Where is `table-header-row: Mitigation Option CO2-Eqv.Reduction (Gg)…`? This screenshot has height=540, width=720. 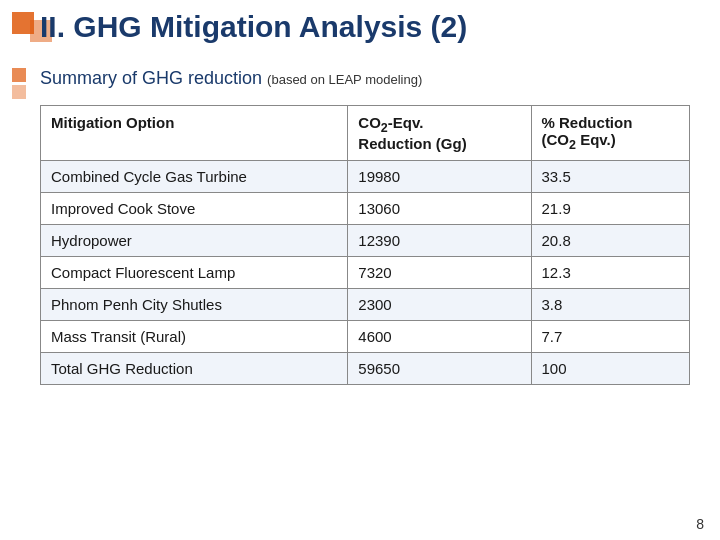
table-header-row: Mitigation Option CO2-Eqv.Reduction (Gg)… is located at coordinates (366, 134).